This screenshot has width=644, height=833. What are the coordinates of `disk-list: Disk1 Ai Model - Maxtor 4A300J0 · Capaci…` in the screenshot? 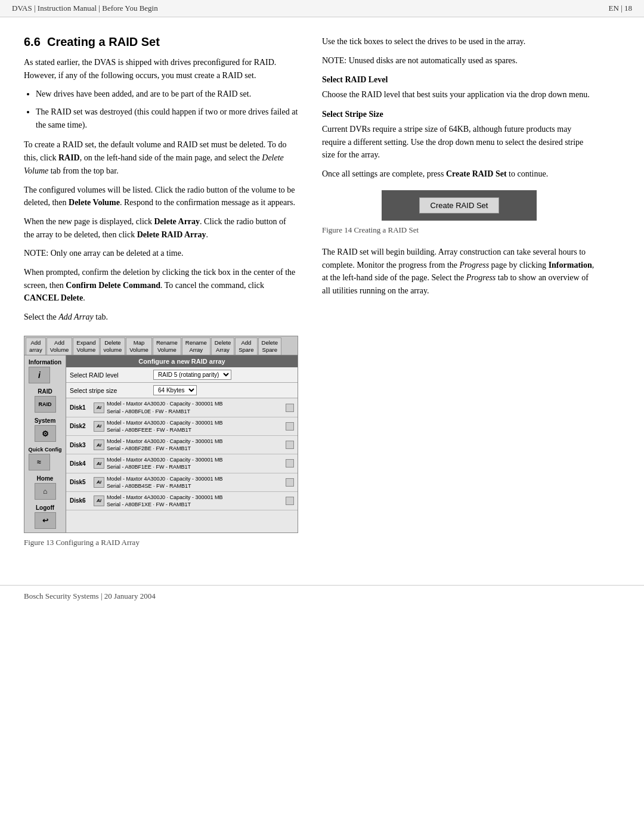 It's located at (182, 454).